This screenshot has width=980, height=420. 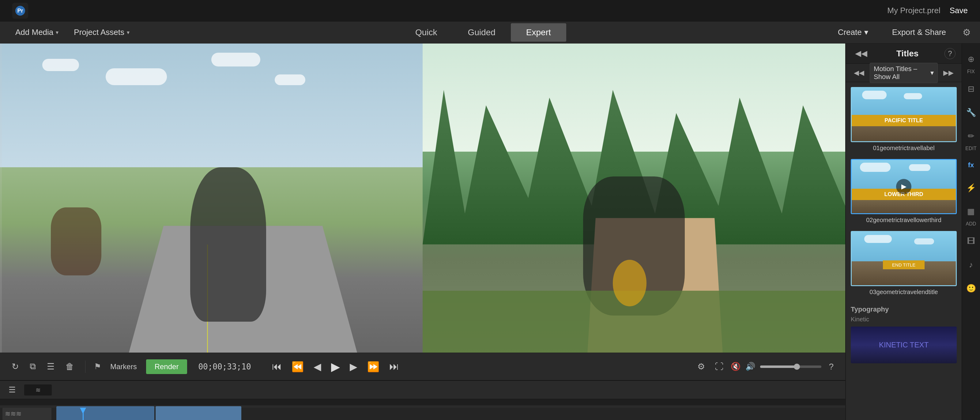 I want to click on skip-to-start-button: ⏮, so click(x=277, y=367).